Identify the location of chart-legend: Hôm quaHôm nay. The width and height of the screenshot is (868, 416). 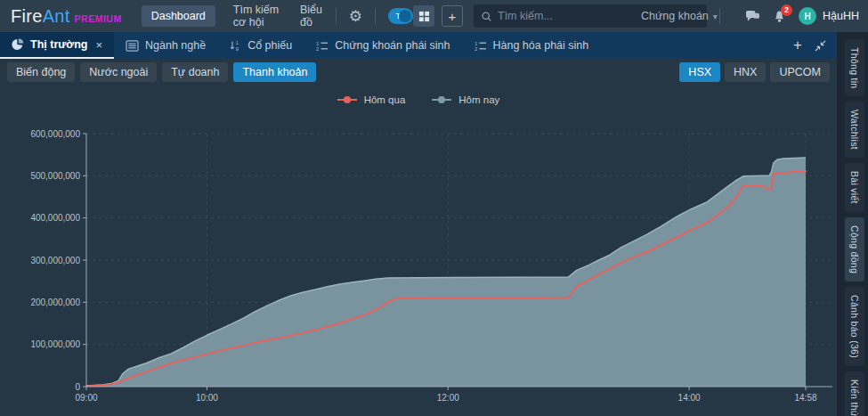
(418, 100).